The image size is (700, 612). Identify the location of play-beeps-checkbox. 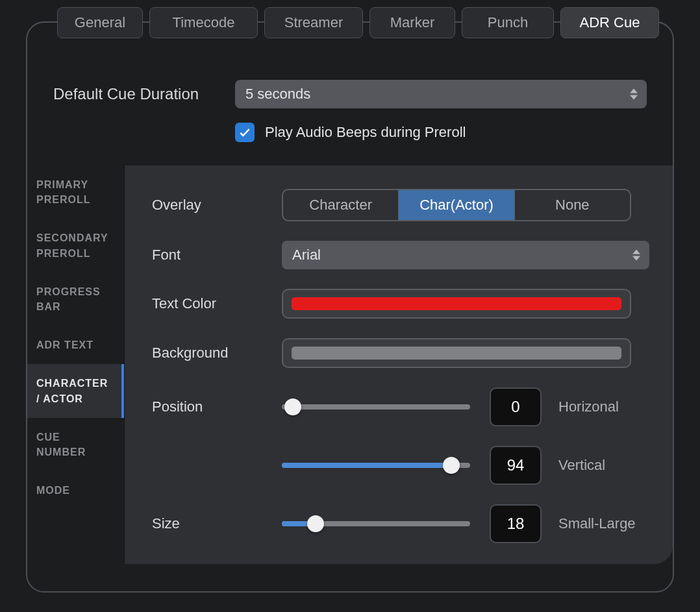
(245, 132).